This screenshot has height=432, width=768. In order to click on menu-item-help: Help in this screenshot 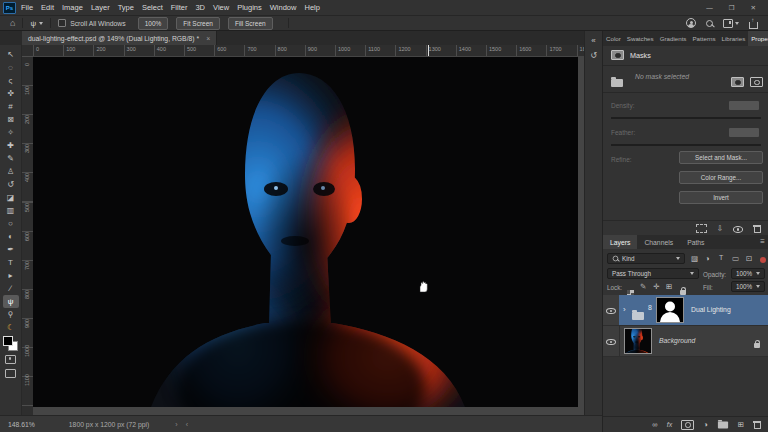, I will do `click(312, 8)`.